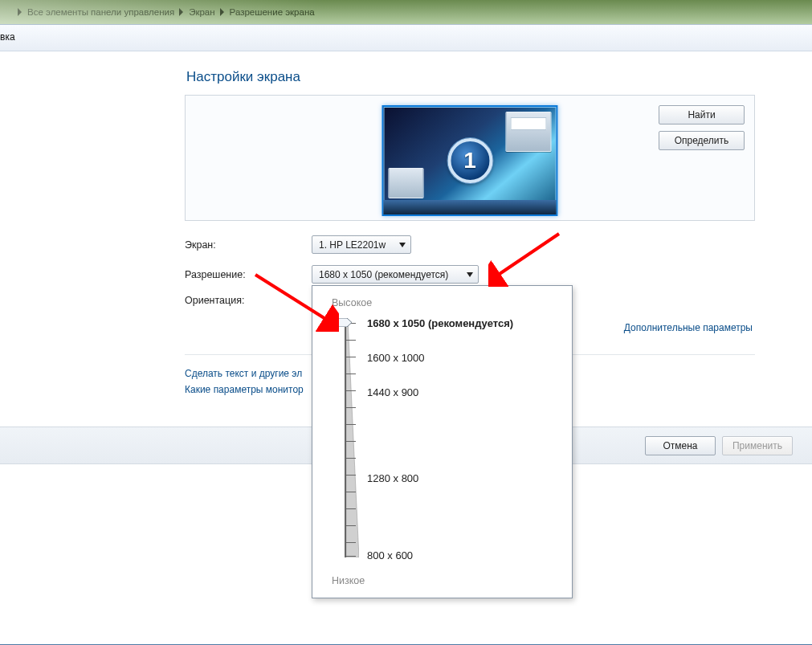 This screenshot has width=812, height=645. I want to click on find-button: Найти, so click(702, 115).